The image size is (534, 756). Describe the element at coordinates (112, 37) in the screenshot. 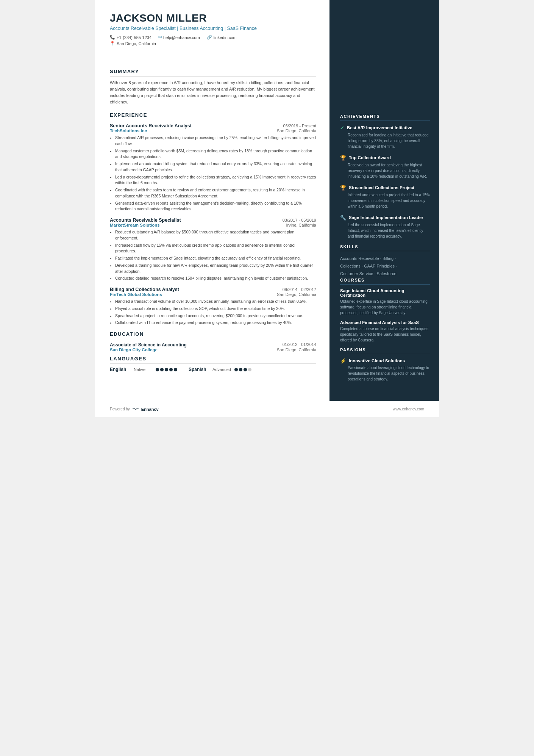

I see `phone-icon: 📞` at that location.